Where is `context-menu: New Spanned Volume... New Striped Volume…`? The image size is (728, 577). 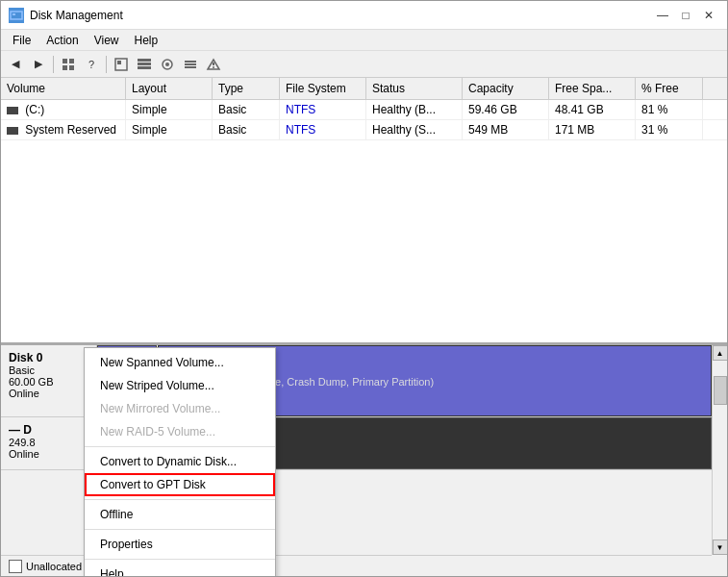 context-menu: New Spanned Volume... New Striped Volume… is located at coordinates (180, 462).